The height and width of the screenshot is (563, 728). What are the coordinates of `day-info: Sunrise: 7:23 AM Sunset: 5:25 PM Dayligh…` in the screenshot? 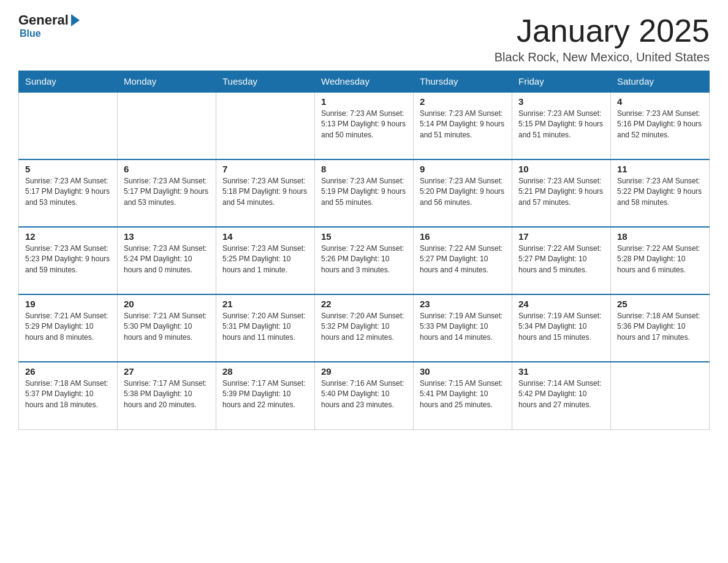 It's located at (265, 259).